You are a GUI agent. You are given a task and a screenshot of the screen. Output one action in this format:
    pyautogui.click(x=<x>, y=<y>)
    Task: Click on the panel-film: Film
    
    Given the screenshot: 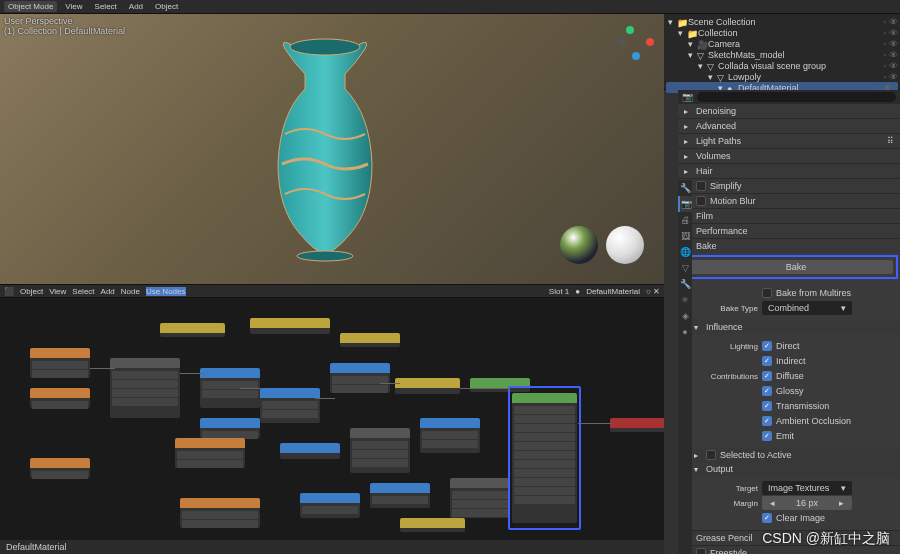 What is the action you would take?
    pyautogui.click(x=704, y=216)
    